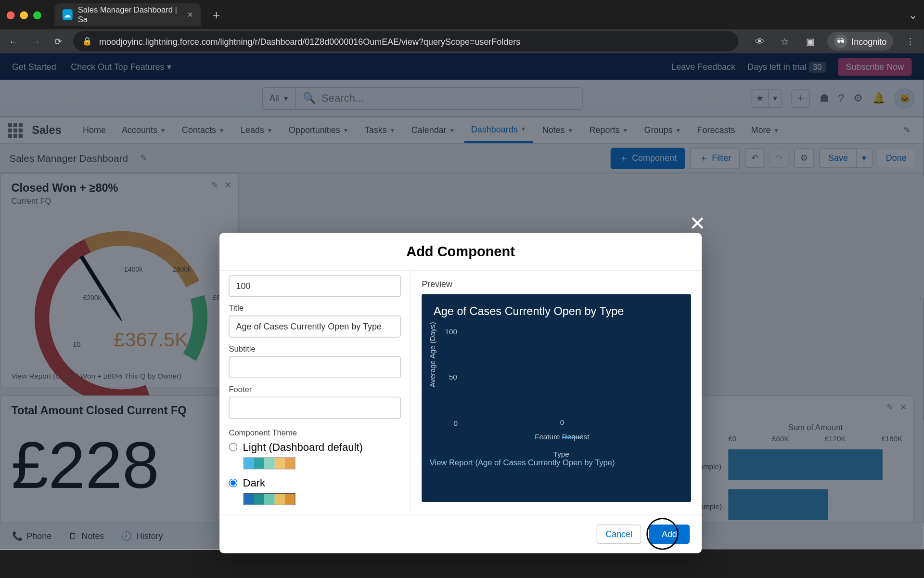  What do you see at coordinates (451, 331) in the screenshot?
I see `y-tick: 100` at bounding box center [451, 331].